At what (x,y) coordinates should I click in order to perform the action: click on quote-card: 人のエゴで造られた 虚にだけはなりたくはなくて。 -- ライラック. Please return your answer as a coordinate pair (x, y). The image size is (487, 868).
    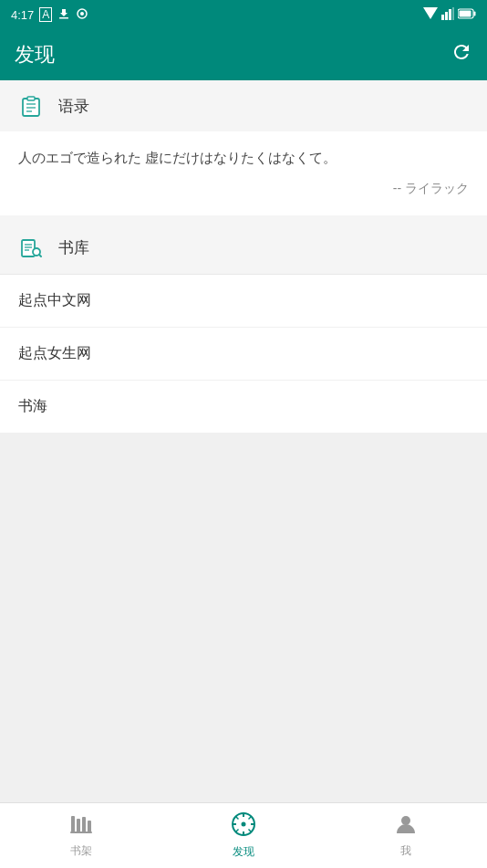
    Looking at the image, I should click on (244, 173).